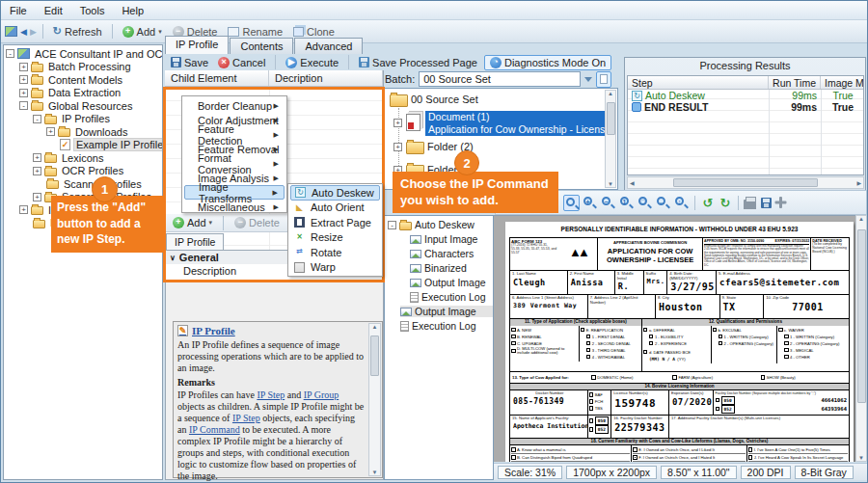 The image size is (868, 483). I want to click on zoom-in-icon: +, so click(590, 202).